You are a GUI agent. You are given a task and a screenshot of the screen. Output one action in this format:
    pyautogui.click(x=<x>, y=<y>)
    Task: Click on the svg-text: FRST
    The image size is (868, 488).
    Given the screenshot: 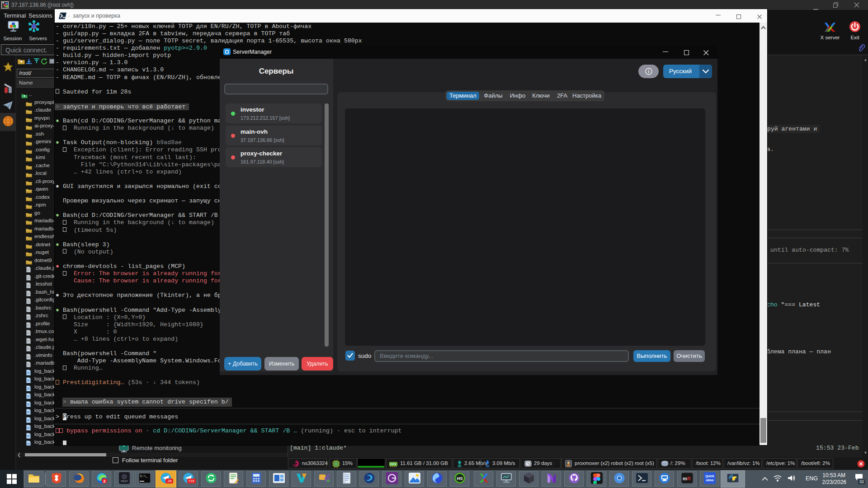 What is the action you would take?
    pyautogui.click(x=124, y=481)
    